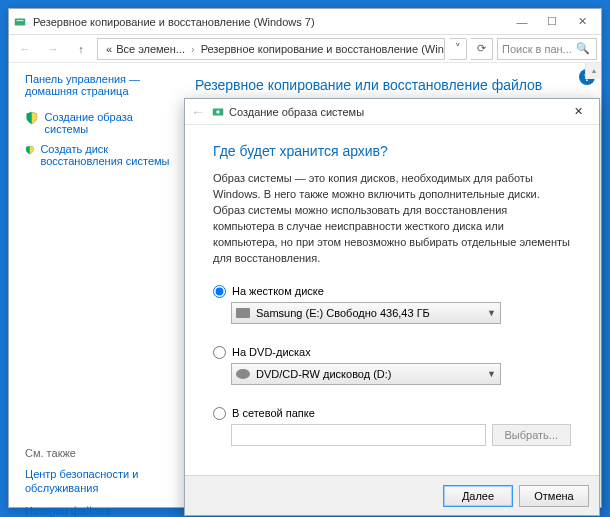 This screenshot has width=610, height=517. I want to click on nav-up-button: ↑, so click(81, 49).